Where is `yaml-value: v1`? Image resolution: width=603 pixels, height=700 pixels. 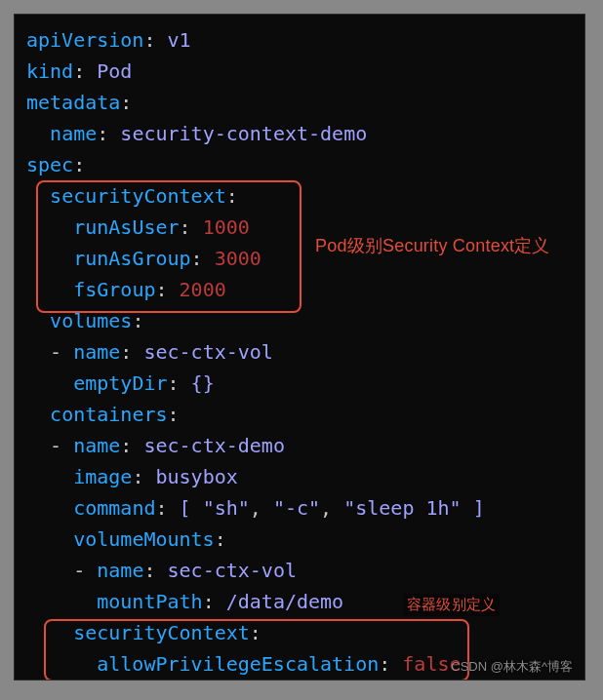 yaml-value: v1 is located at coordinates (180, 40).